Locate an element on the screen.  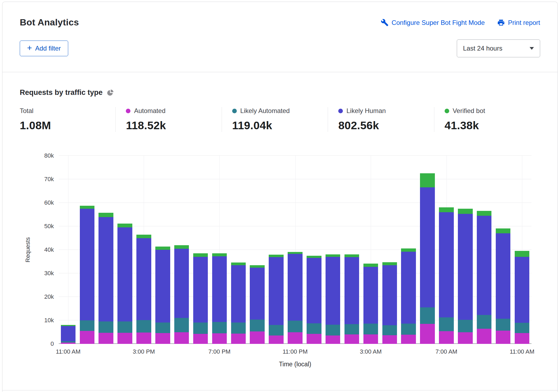
time-range-select: Last 24 hours is located at coordinates (498, 48).